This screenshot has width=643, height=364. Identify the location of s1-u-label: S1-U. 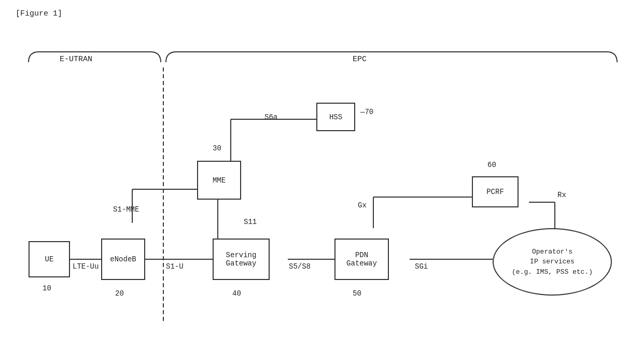
(175, 267).